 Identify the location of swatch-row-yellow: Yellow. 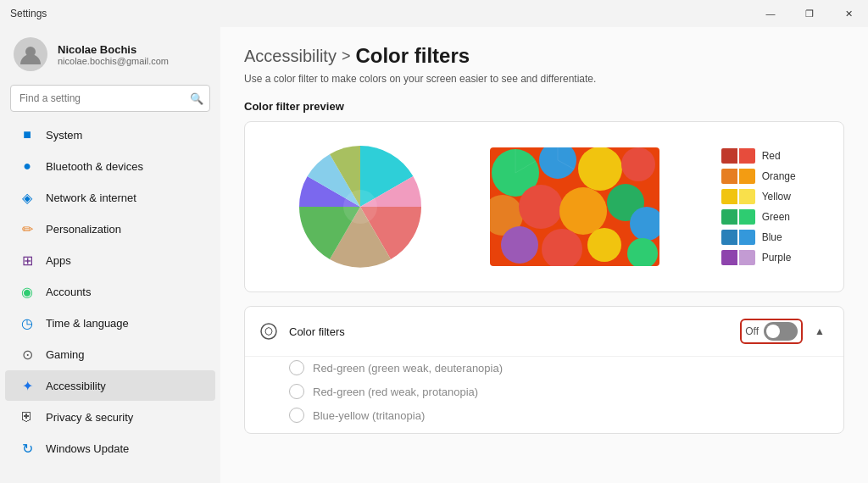
(759, 197).